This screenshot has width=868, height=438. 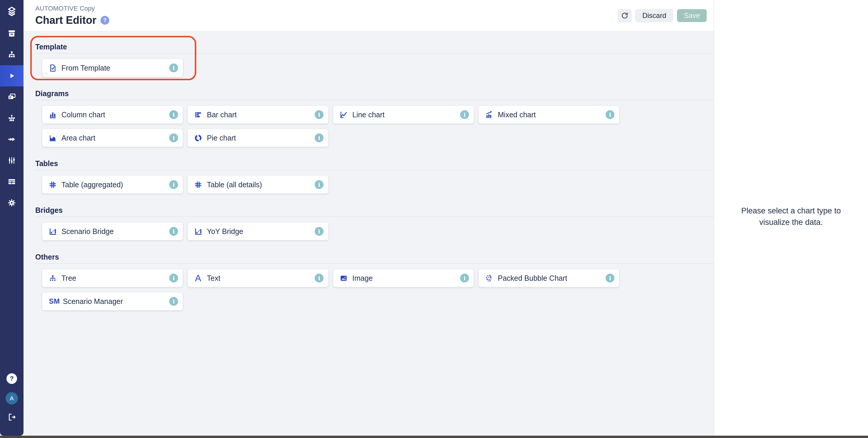 I want to click on tree-icon, so click(x=53, y=278).